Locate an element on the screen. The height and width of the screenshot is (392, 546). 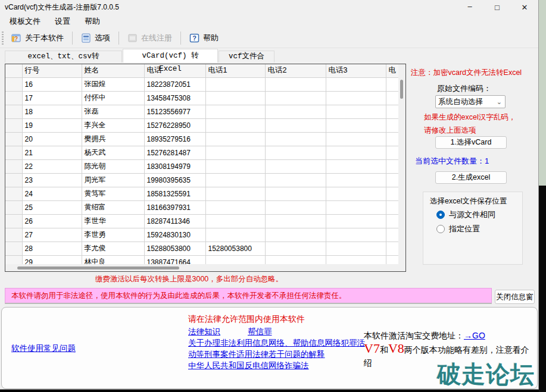
table-cell: 13458475308 is located at coordinates (175, 98).